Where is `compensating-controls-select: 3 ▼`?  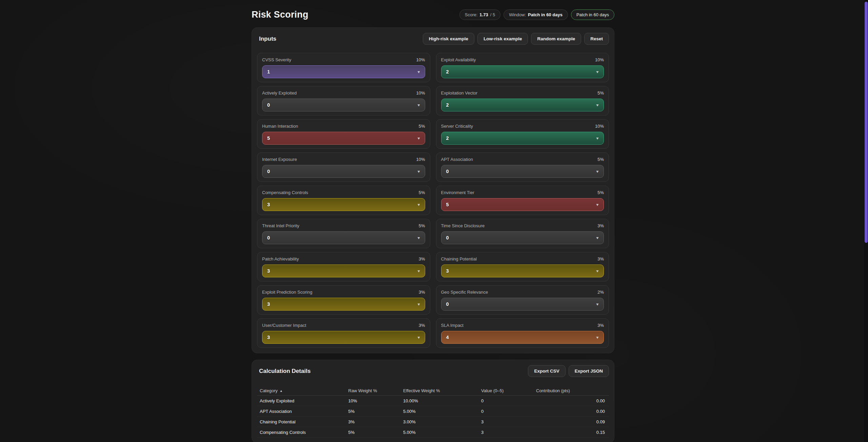 compensating-controls-select: 3 ▼ is located at coordinates (344, 205).